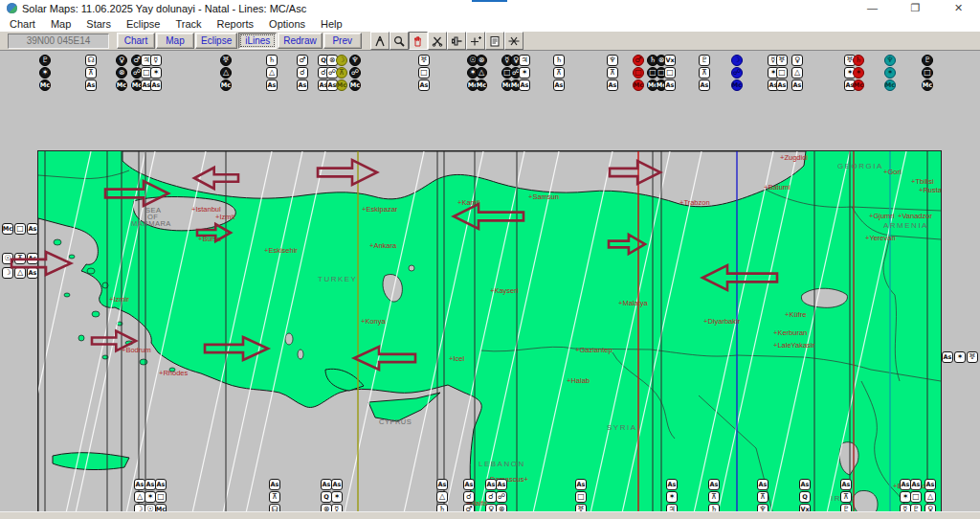 The width and height of the screenshot is (980, 519). Describe the element at coordinates (915, 8) in the screenshot. I see `maximize-button: ❐` at that location.